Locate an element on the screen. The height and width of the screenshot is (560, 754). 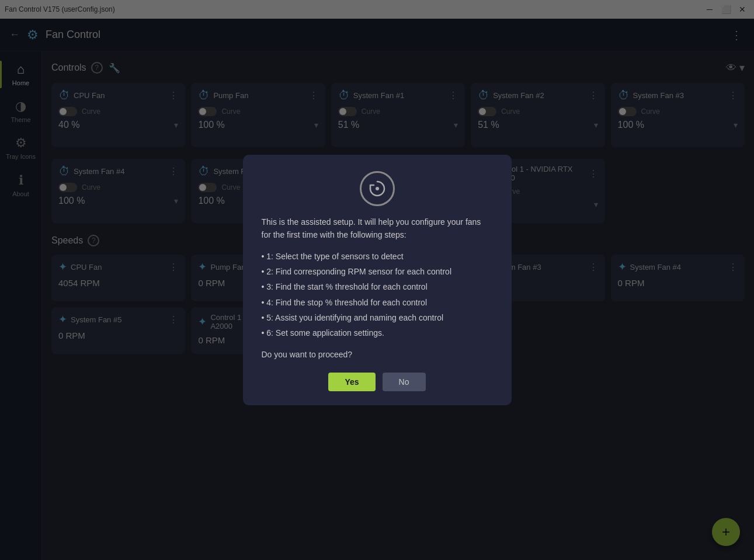
dialog-step-5: • 5: Assist you identifying and naming e… is located at coordinates (377, 318).